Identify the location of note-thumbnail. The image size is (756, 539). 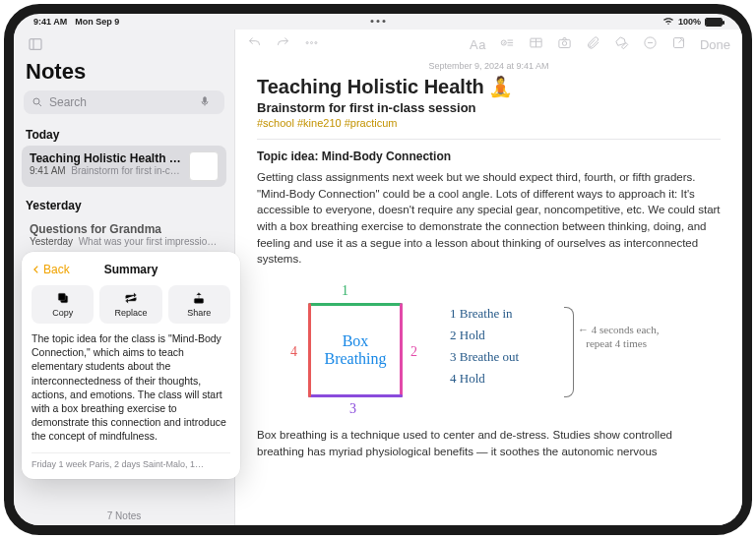
(204, 166).